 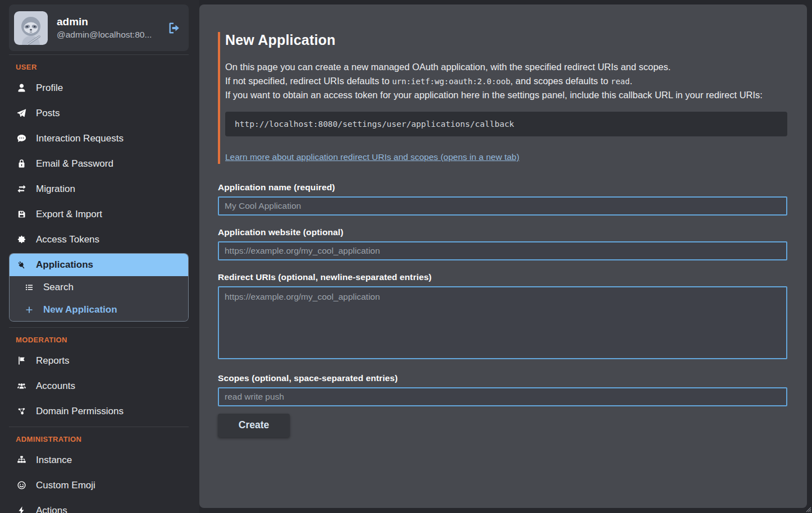 What do you see at coordinates (21, 265) in the screenshot?
I see `plug-icon` at bounding box center [21, 265].